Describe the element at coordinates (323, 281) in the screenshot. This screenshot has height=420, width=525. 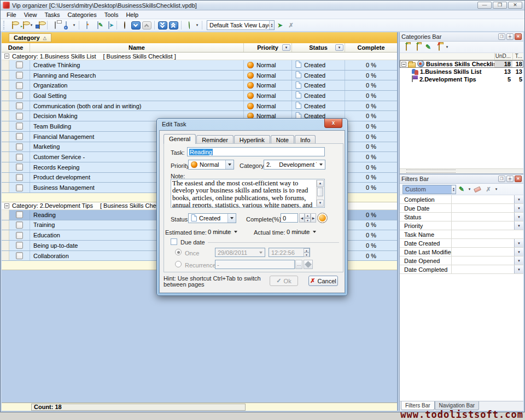
I see `cancel-button: ✗Cancel` at that location.